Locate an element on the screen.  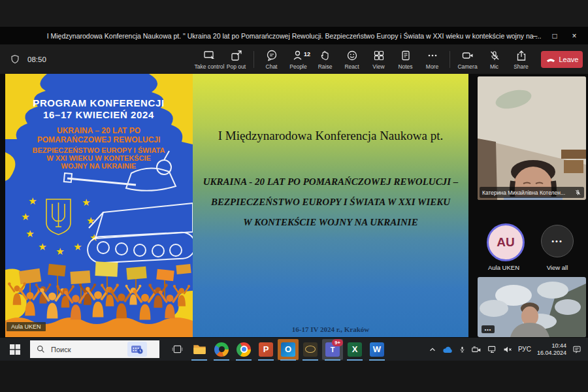
close-icon: × is located at coordinates (574, 35).